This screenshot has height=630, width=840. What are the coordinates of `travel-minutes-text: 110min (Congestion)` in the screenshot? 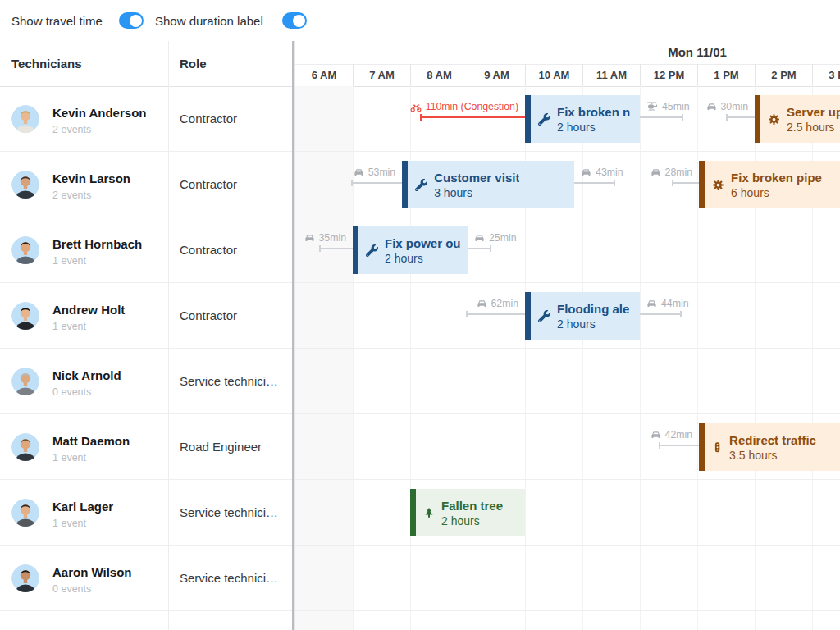 It's located at (472, 107).